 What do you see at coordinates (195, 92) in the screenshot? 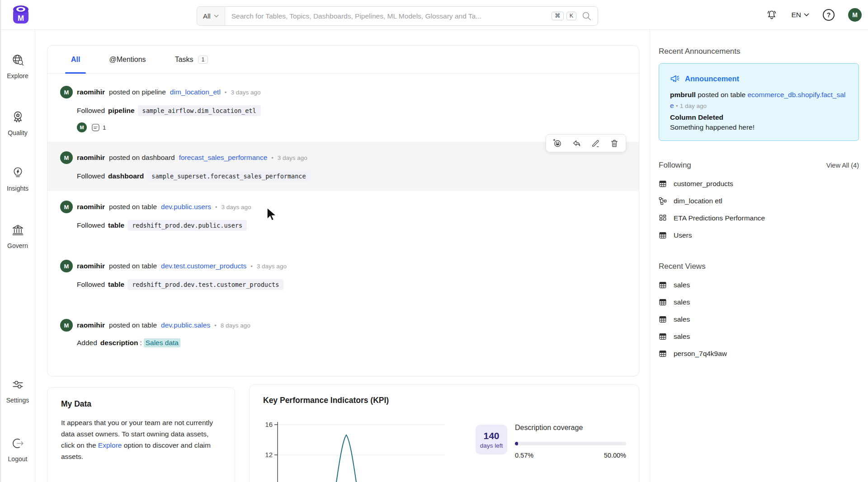
I see `entity-link: dim_location_etl` at bounding box center [195, 92].